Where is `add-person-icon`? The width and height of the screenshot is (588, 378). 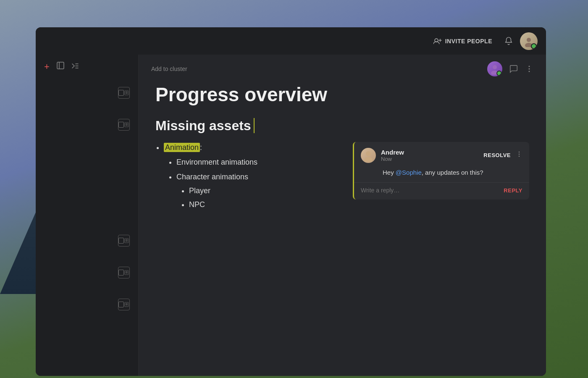 add-person-icon is located at coordinates (438, 41).